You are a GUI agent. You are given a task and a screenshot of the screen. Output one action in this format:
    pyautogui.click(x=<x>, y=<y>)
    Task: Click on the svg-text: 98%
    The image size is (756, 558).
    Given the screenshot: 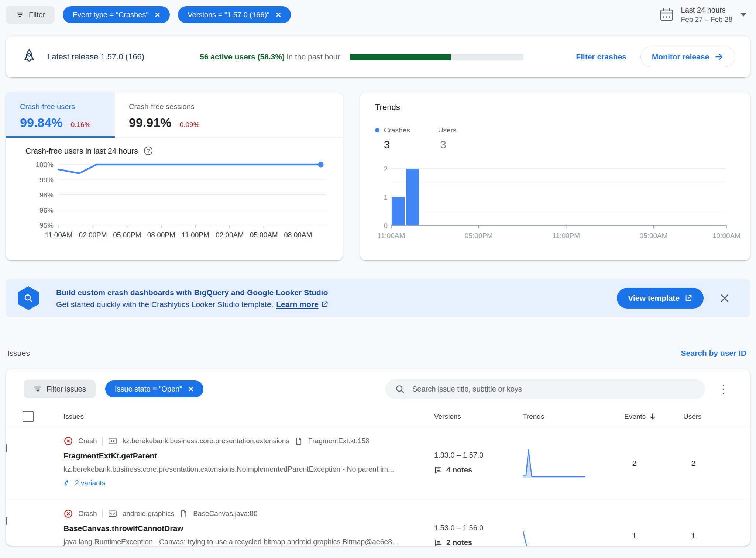 What is the action you would take?
    pyautogui.click(x=47, y=195)
    